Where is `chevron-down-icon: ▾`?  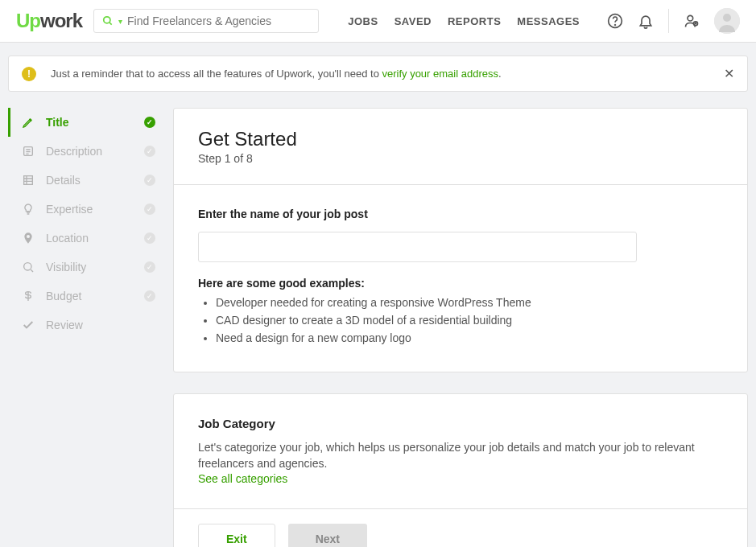
chevron-down-icon: ▾ is located at coordinates (121, 21).